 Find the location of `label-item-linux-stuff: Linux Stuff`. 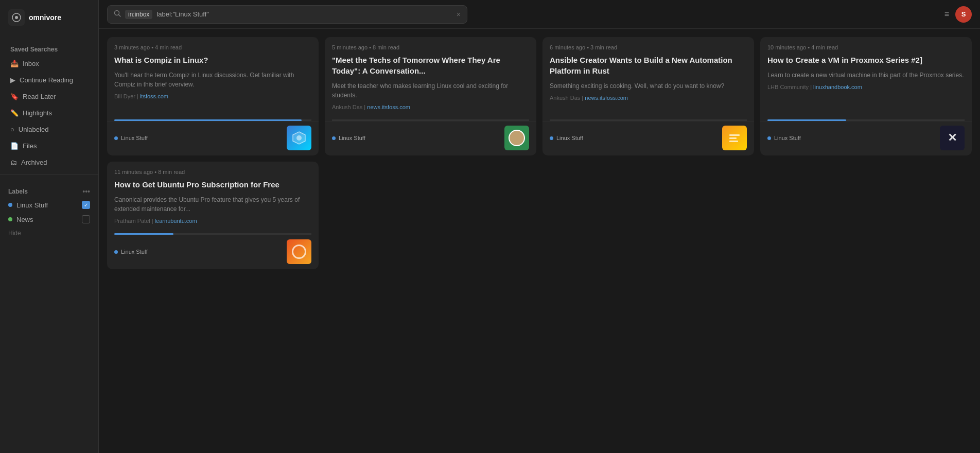

label-item-linux-stuff: Linux Stuff is located at coordinates (49, 205).